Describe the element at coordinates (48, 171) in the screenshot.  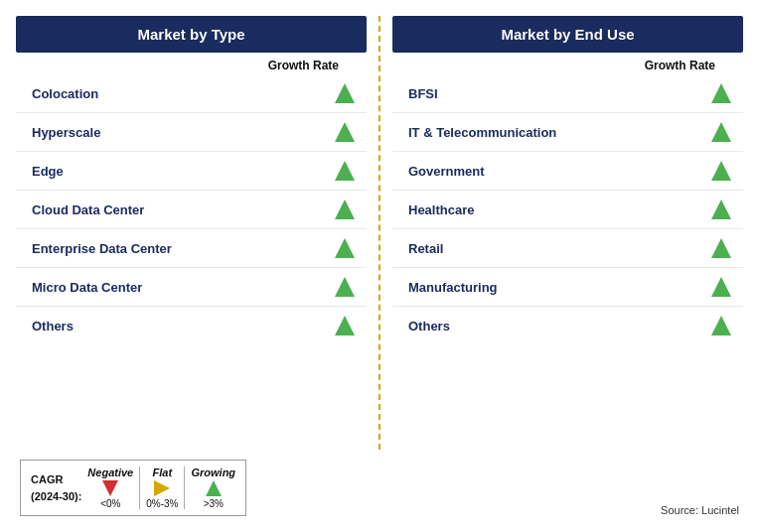
I see `item-label-edge: Edge` at that location.